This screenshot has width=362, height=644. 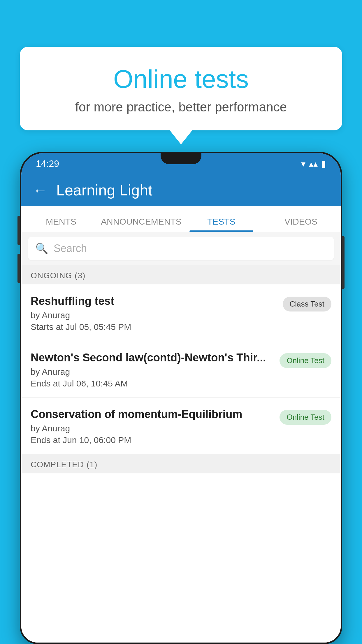 What do you see at coordinates (141, 224) in the screenshot?
I see `tab-announcements: ANNOUNCEMENTS` at bounding box center [141, 224].